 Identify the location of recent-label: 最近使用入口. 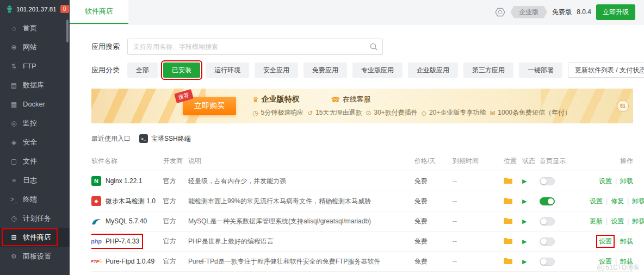
(111, 139).